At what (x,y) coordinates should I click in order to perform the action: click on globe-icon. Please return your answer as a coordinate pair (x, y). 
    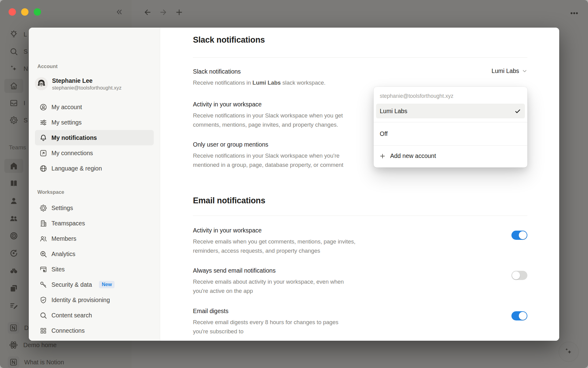
    Looking at the image, I should click on (43, 169).